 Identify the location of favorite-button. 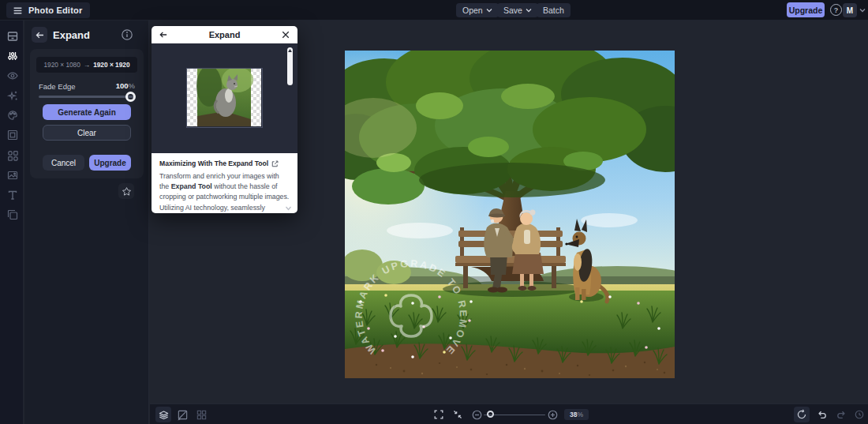
(126, 191).